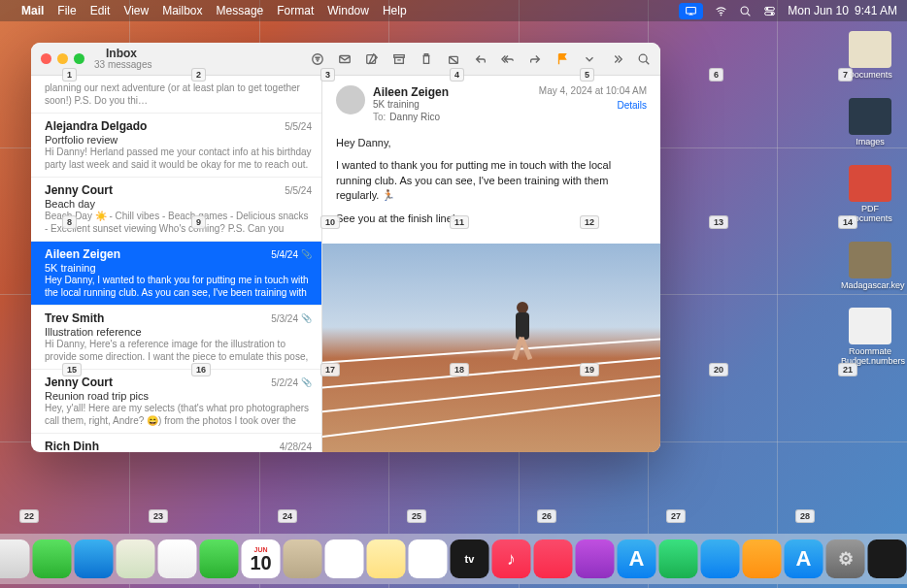 This screenshot has height=588, width=907. What do you see at coordinates (456, 116) in the screenshot?
I see `reader-to: To:Danny Rico` at bounding box center [456, 116].